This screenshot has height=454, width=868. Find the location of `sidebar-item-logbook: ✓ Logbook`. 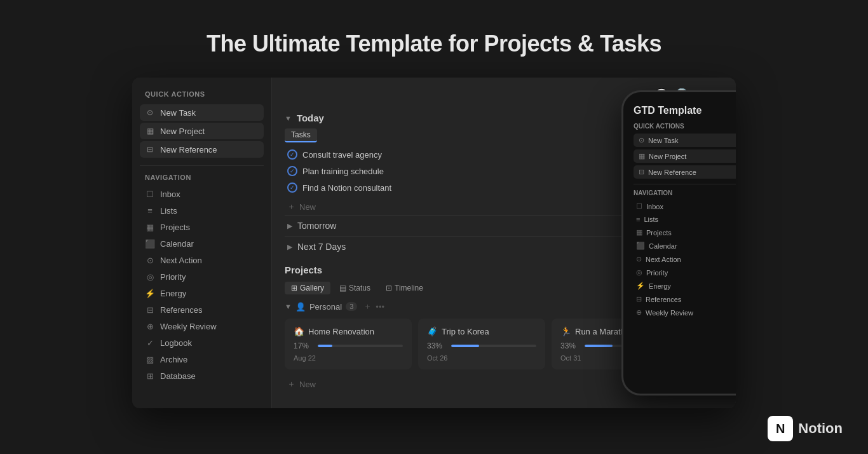

sidebar-item-logbook: ✓ Logbook is located at coordinates (202, 343).